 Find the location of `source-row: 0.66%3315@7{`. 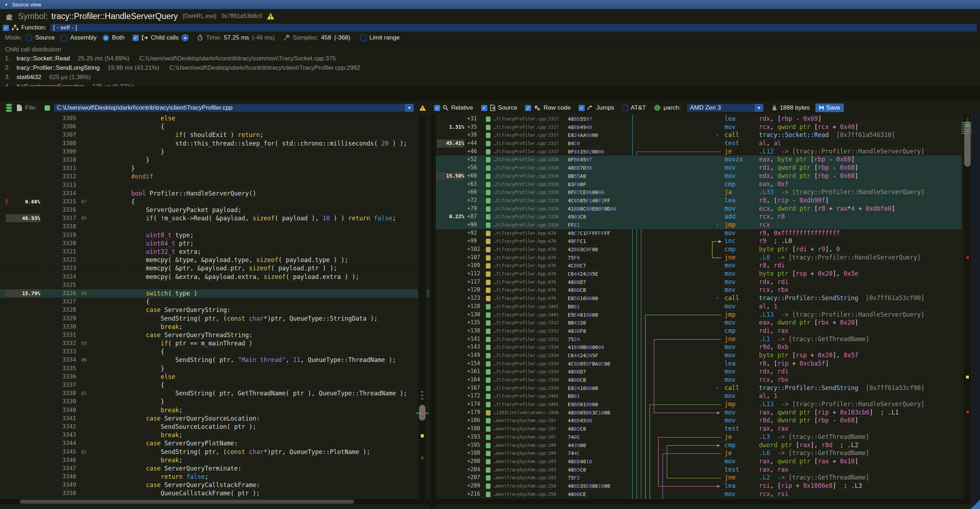

source-row: 0.66%3315@7{ is located at coordinates (215, 202).